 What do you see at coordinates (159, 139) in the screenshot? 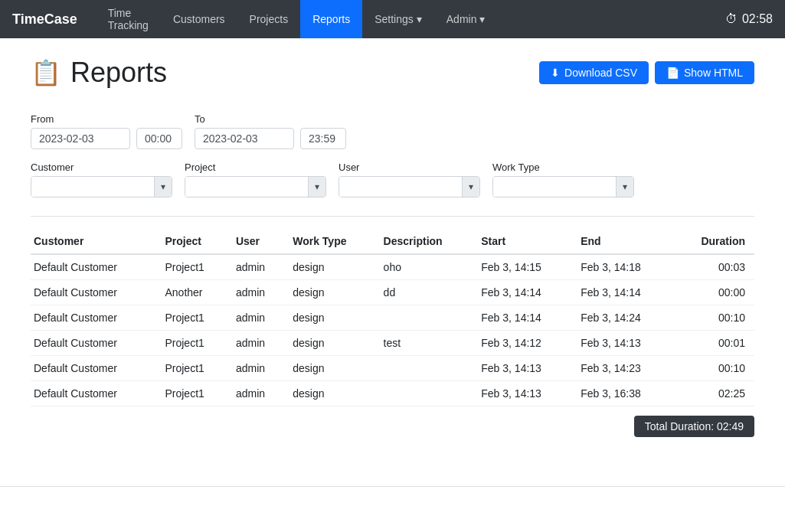
I see `from-time-input` at bounding box center [159, 139].